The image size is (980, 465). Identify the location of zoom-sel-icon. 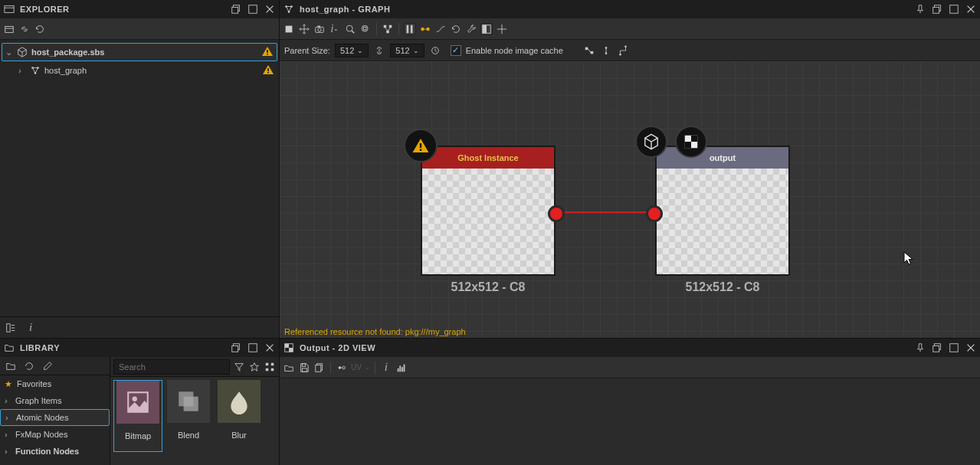
(365, 29).